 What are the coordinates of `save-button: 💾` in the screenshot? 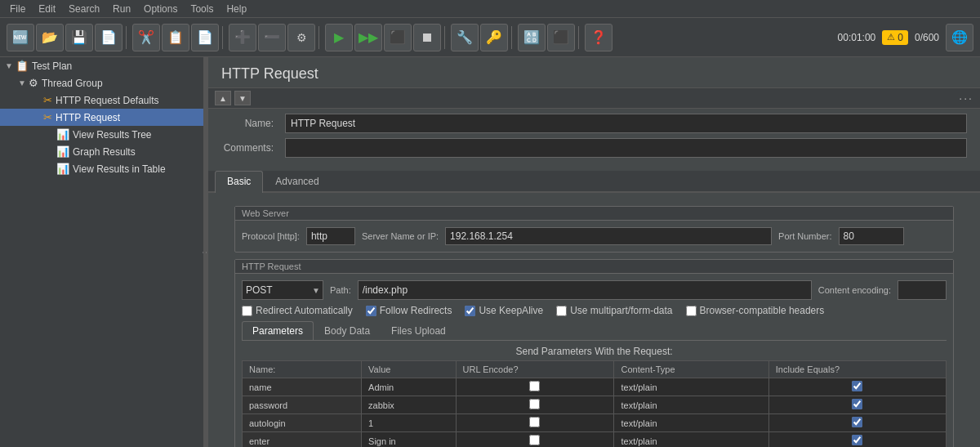 It's located at (79, 38).